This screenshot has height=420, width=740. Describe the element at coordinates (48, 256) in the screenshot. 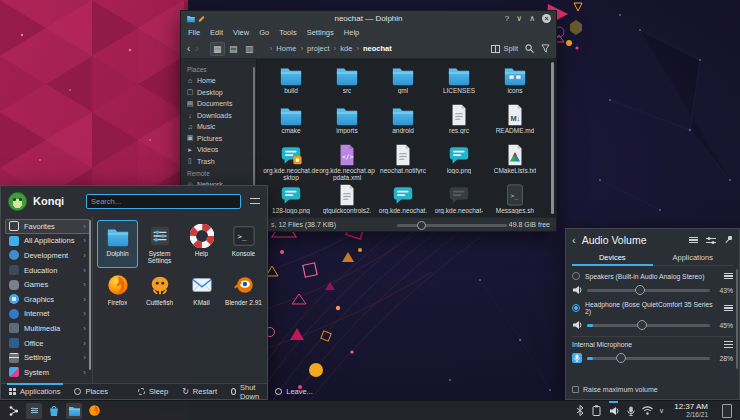

I see `category-development: Development›` at that location.